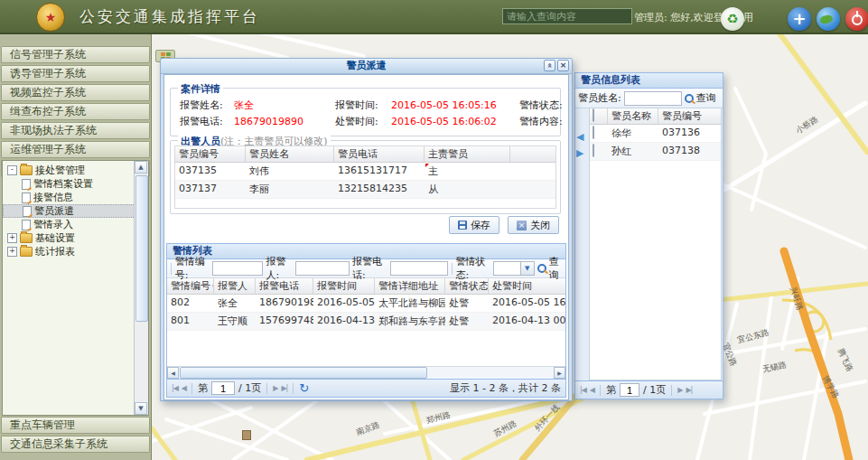  I want to click on recycle-icon: ♻, so click(733, 19).